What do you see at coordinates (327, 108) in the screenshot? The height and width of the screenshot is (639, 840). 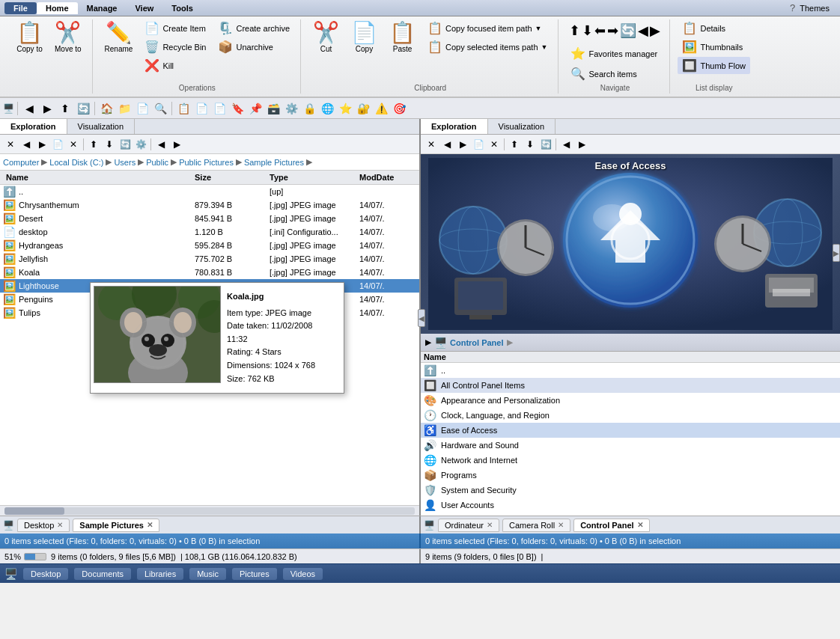 I see `toolbar-btn-9: 🌐` at bounding box center [327, 108].